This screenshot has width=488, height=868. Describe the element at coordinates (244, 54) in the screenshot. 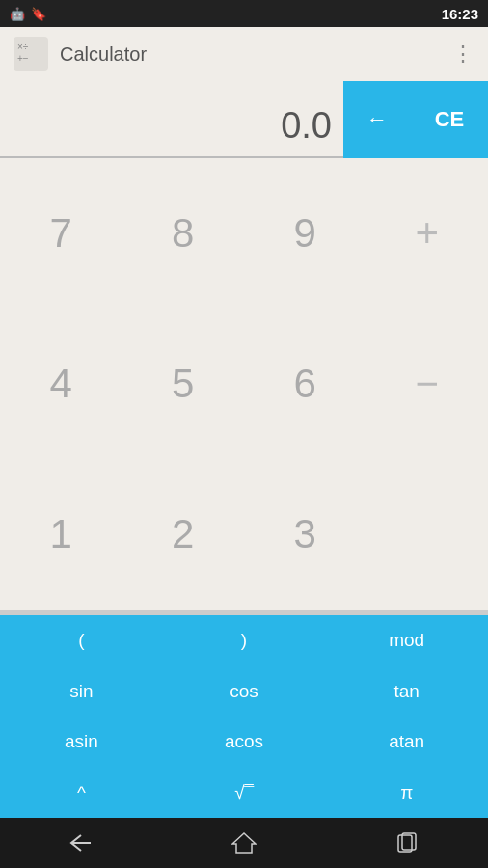

I see `app-bar: ×÷ +− Calculator ⋮` at that location.